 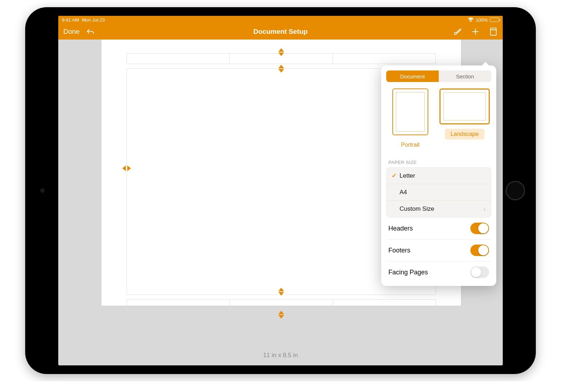 What do you see at coordinates (439, 209) in the screenshot?
I see `paper-option-custom: Custom Size ›` at bounding box center [439, 209].